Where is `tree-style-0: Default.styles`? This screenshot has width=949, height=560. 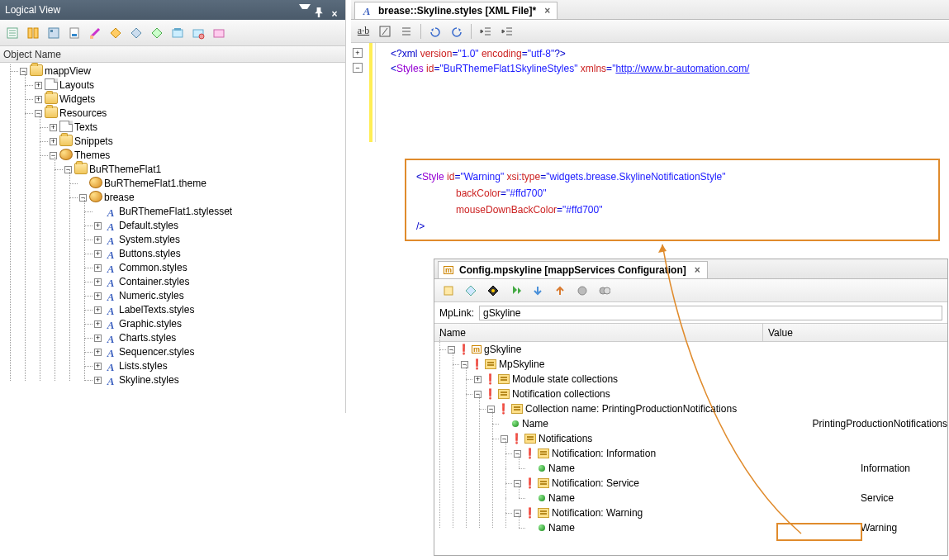 tree-style-0: Default.styles is located at coordinates (149, 225).